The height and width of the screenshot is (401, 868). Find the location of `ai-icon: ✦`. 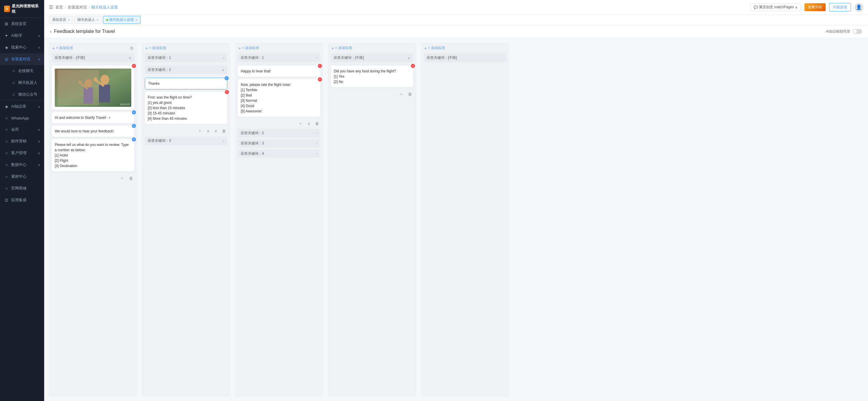

ai-icon: ✦ is located at coordinates (6, 36).